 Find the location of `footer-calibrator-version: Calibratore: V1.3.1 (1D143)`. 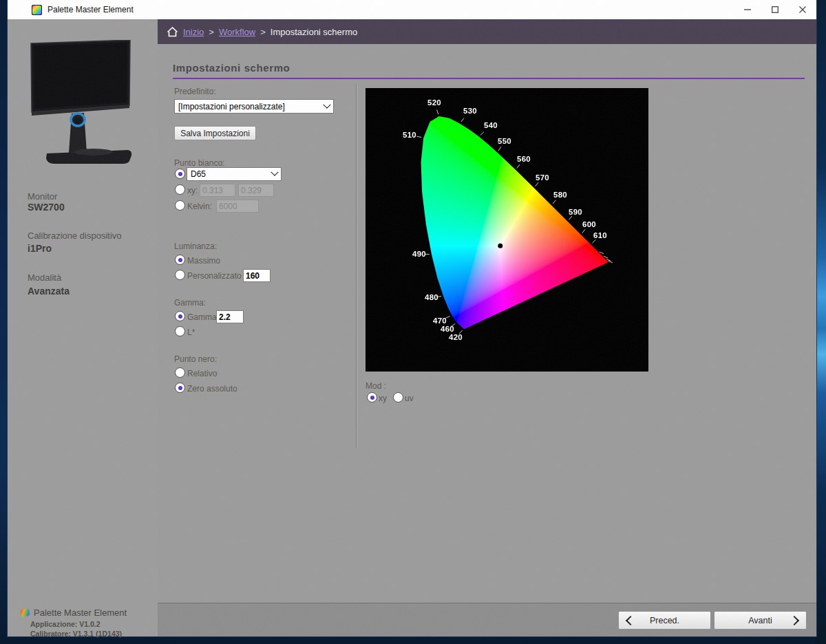

footer-calibrator-version: Calibratore: V1.3.1 (1D143) is located at coordinates (76, 634).